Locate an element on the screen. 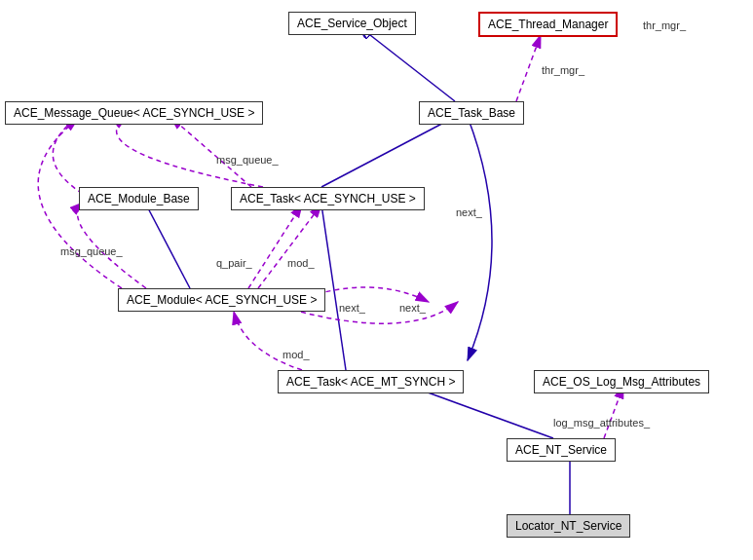 This screenshot has width=753, height=560. label-log-msg: log_msg_attributes_ is located at coordinates (602, 423).